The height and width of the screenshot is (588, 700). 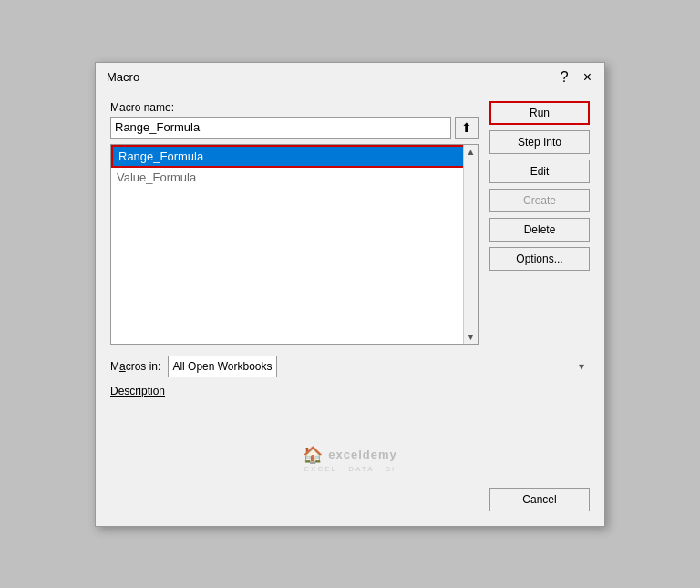 I want to click on scroll-up-icon: ▲, so click(x=471, y=151).